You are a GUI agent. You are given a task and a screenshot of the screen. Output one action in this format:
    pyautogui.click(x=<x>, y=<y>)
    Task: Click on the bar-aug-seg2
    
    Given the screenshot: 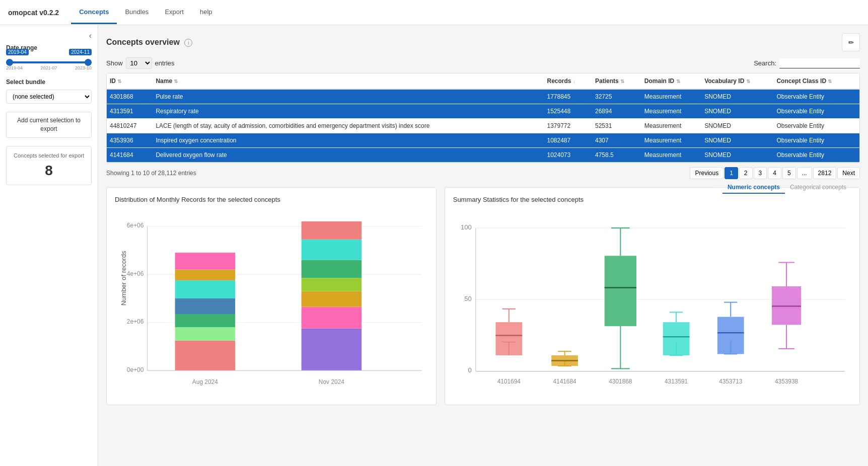 What is the action you would take?
    pyautogui.click(x=205, y=334)
    